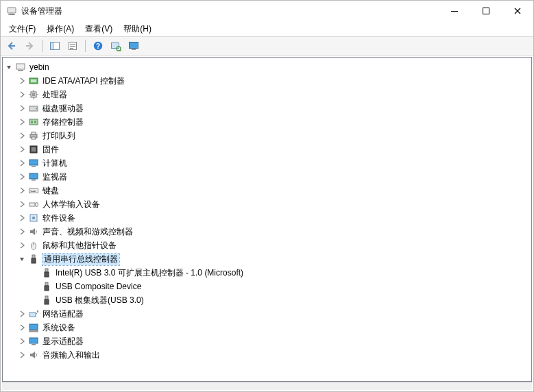 This screenshot has width=534, height=392. What do you see at coordinates (34, 191) in the screenshot?
I see `keyboard-icon` at bounding box center [34, 191].